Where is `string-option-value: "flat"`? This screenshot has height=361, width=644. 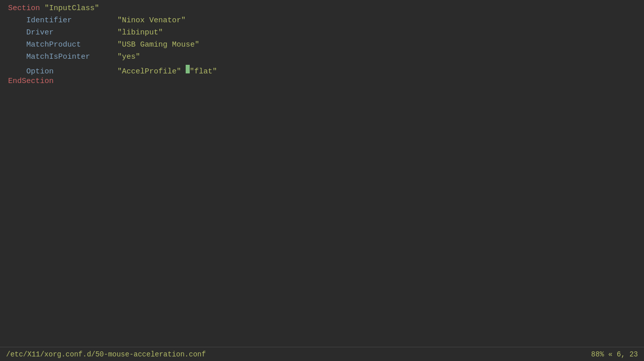 string-option-value: "flat" is located at coordinates (203, 72).